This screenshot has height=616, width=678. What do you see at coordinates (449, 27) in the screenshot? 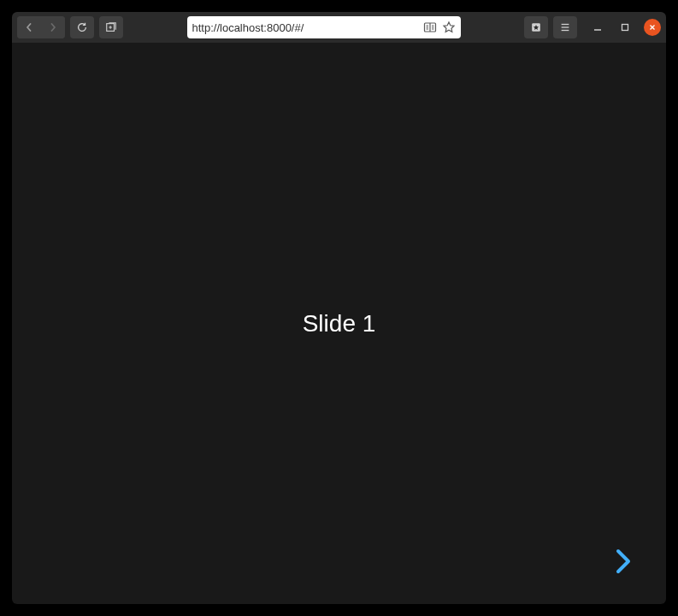
I see `star-icon` at bounding box center [449, 27].